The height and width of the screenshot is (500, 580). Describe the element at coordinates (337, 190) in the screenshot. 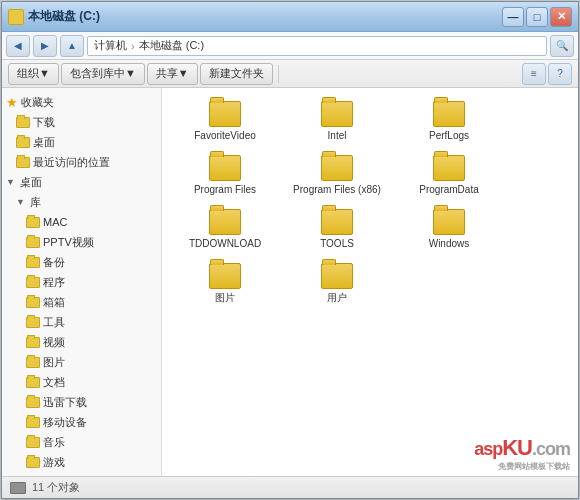

I see `file-label: Program Files (x86)` at that location.